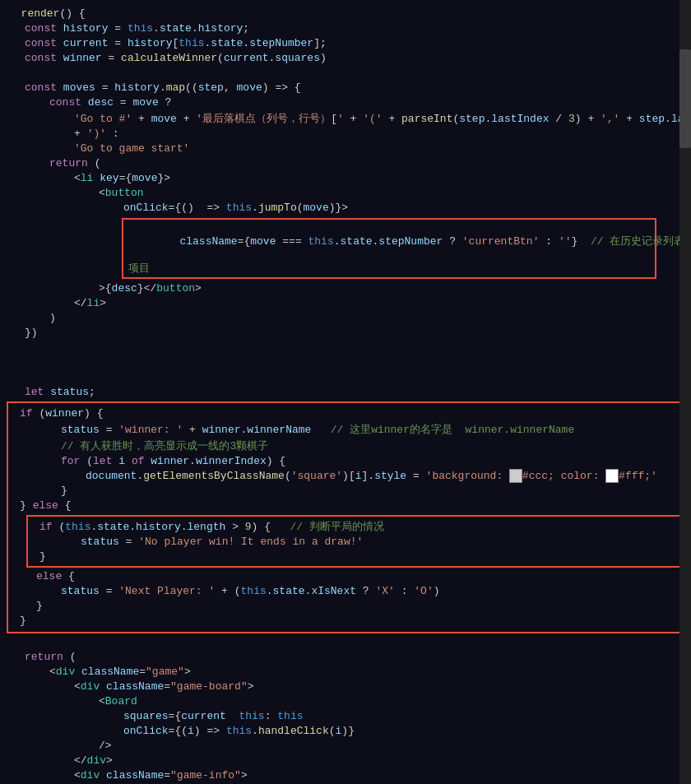  What do you see at coordinates (346, 118) in the screenshot?
I see `code-line: 'Go to #' + move + '最后落棋点（列号，行号）[' + '('…` at bounding box center [346, 118].